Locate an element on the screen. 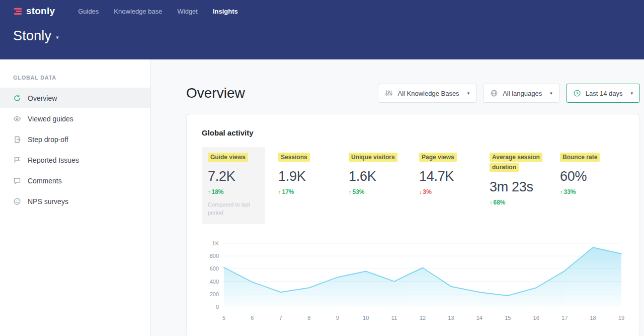  dropdown-value: All languages is located at coordinates (522, 94).